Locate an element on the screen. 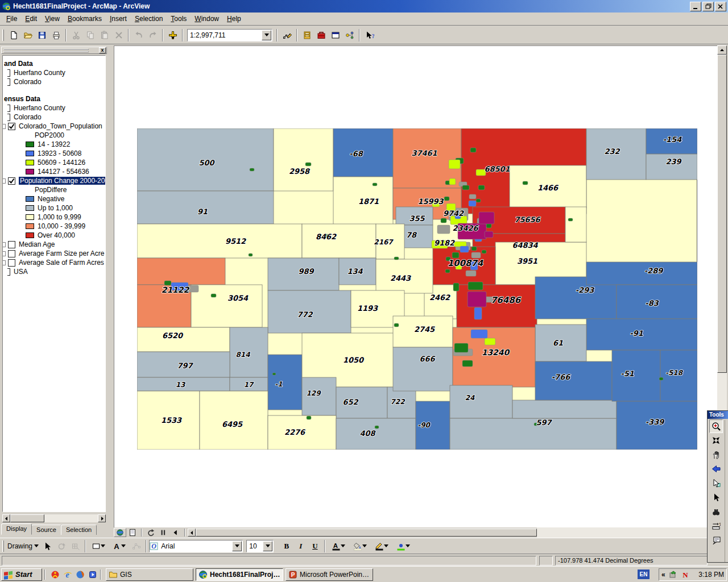 The image size is (728, 582). back-tool is located at coordinates (716, 469).